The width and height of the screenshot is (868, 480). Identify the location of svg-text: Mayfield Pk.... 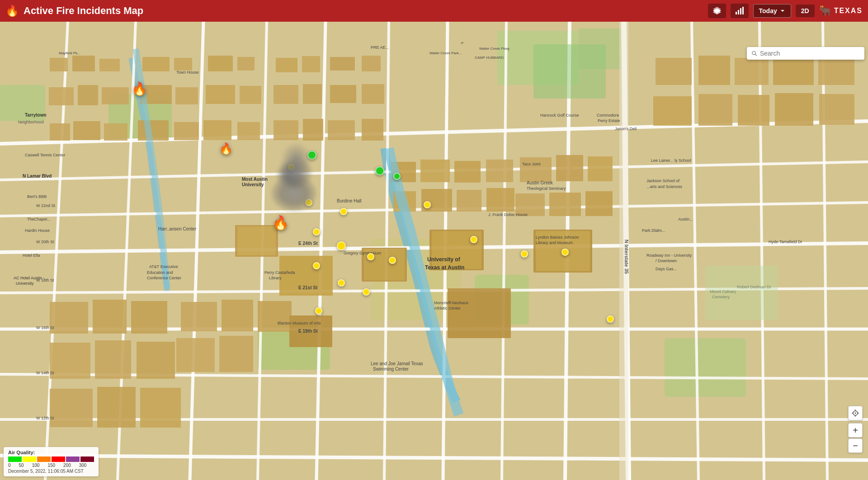
(70, 53).